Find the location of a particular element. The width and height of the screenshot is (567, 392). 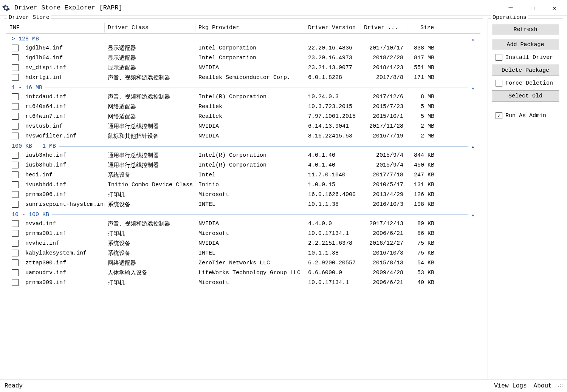

cell-date: 2013/4/29 is located at coordinates (384, 195).